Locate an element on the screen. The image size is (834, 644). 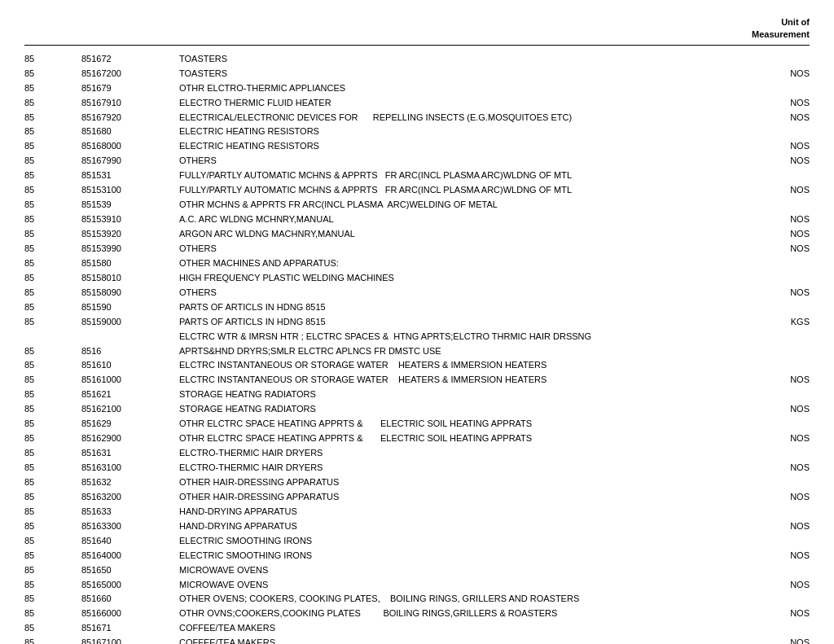
cell-code: 851590 is located at coordinates (130, 308).